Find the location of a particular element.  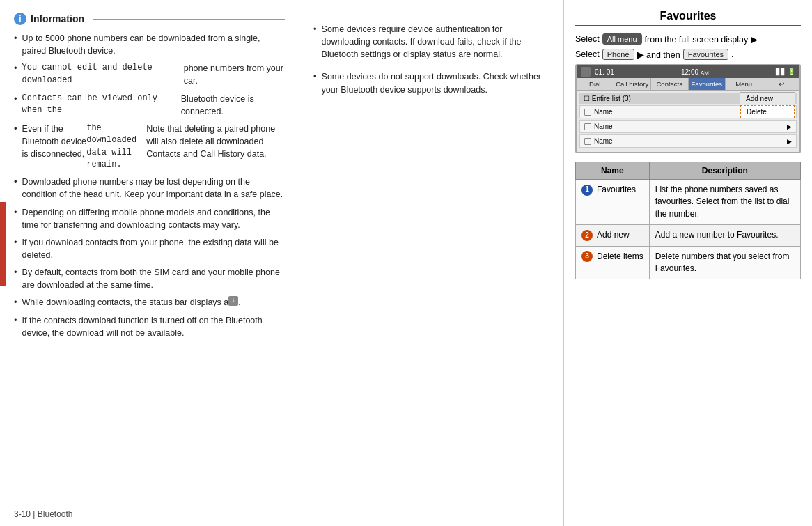

instruction-pre: Select is located at coordinates (588, 39).